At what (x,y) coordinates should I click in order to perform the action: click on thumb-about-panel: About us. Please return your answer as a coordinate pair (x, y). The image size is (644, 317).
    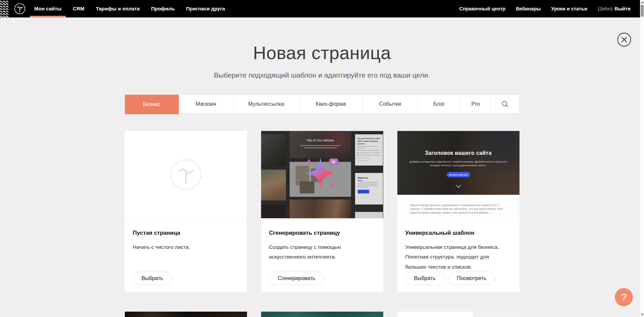
    Looking at the image, I should click on (369, 189).